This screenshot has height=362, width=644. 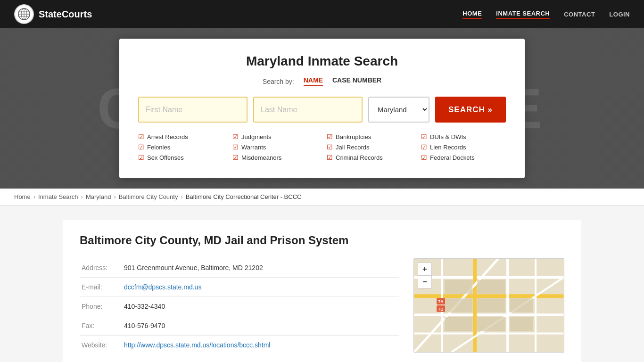 What do you see at coordinates (322, 61) in the screenshot?
I see `search-title: Maryland Inmate Search` at bounding box center [322, 61].